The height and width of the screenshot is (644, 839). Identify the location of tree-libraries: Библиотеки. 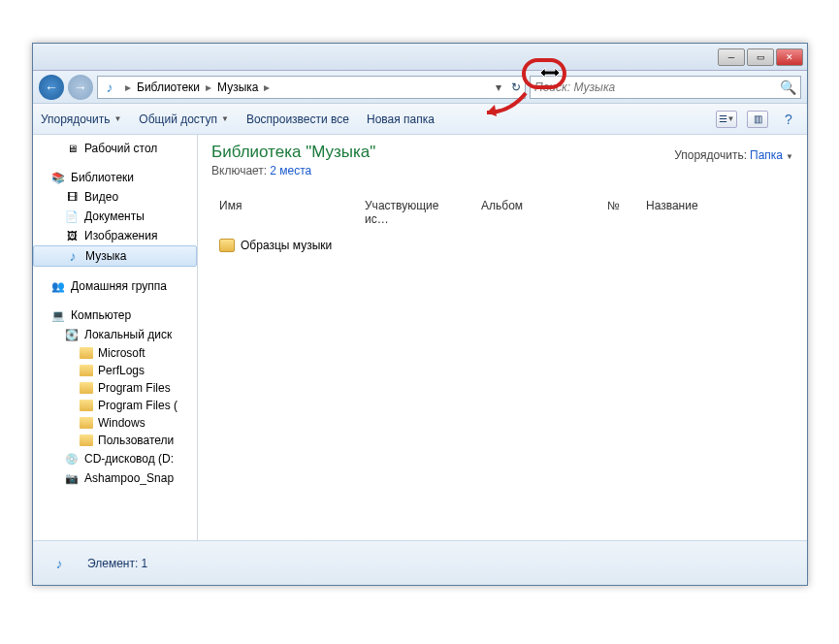
(114, 177).